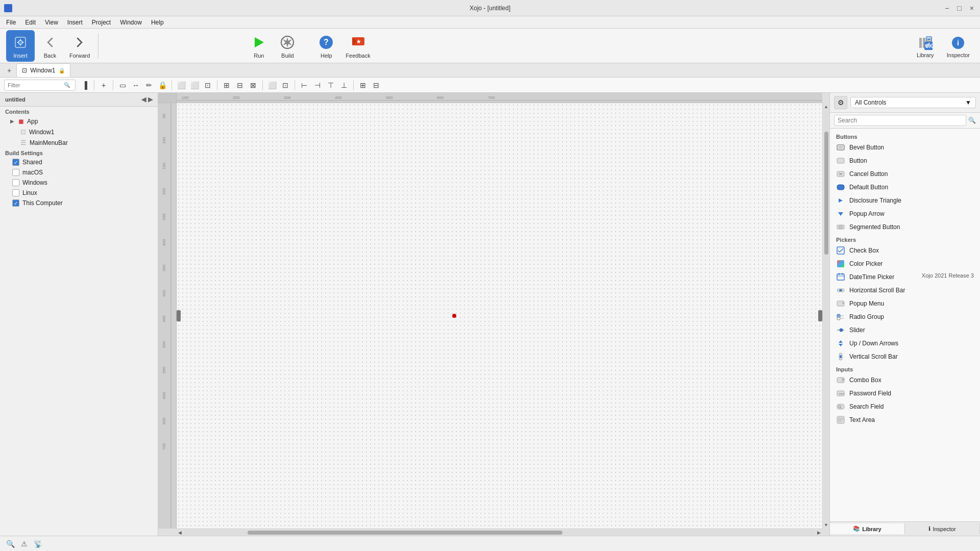 The image size is (980, 551). Describe the element at coordinates (317, 85) in the screenshot. I see `align-h-center: ⊣` at that location.